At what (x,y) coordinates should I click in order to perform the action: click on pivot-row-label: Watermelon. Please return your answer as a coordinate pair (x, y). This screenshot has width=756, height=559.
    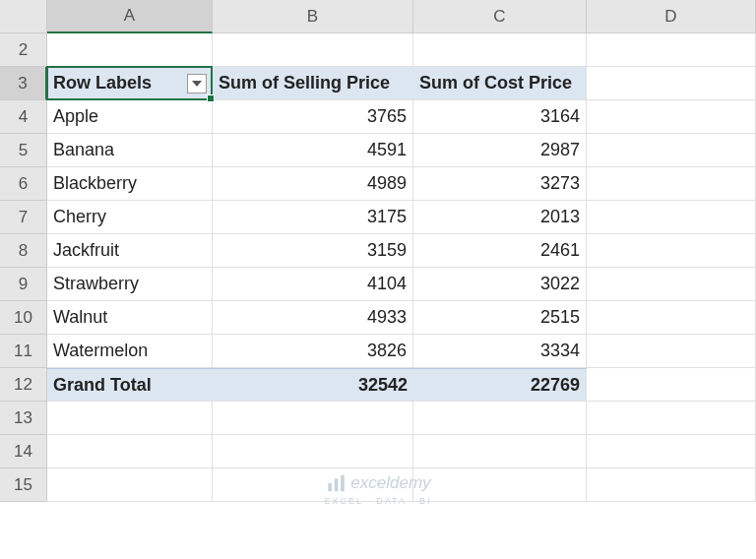
    Looking at the image, I should click on (130, 351).